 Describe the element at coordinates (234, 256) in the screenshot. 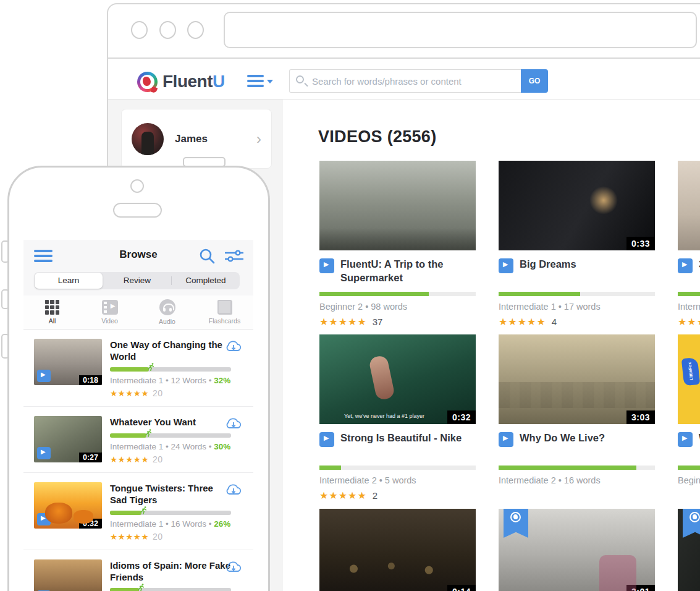

I see `filter-sliders-icon` at that location.